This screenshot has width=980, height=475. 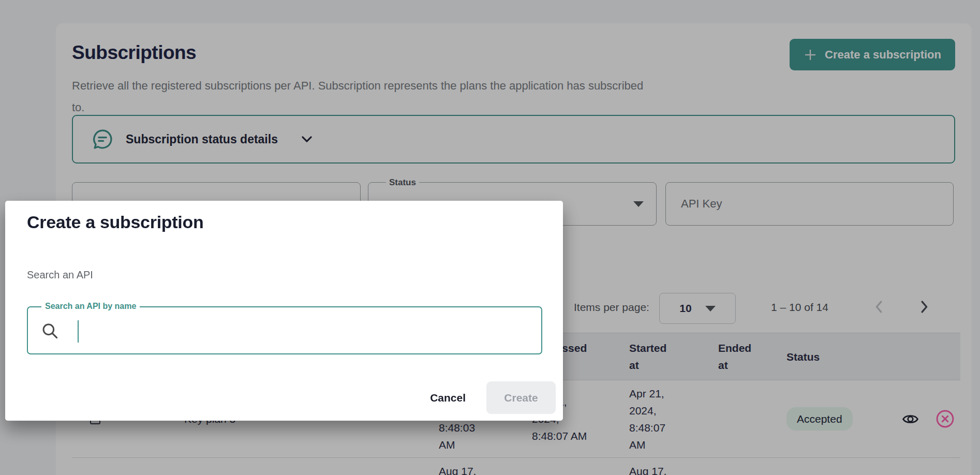 What do you see at coordinates (78, 331) in the screenshot?
I see `text-cursor` at bounding box center [78, 331].